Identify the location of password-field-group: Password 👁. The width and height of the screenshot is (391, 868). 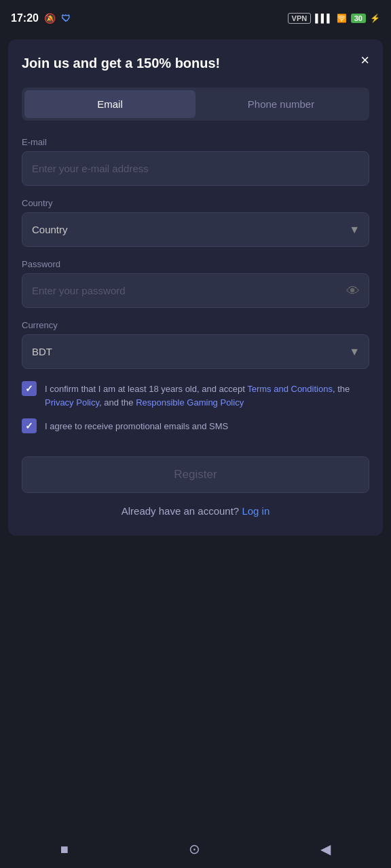
(196, 283).